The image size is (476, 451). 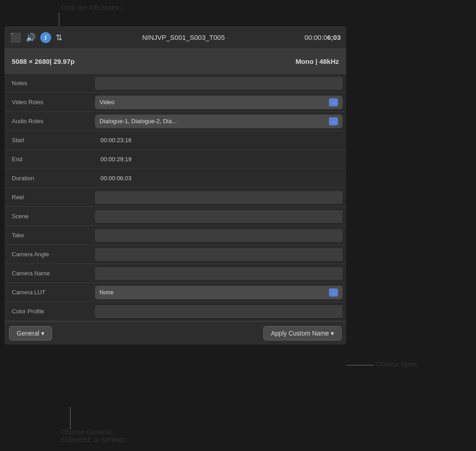 What do you see at coordinates (219, 216) in the screenshot?
I see `prop-value-scene` at bounding box center [219, 216].